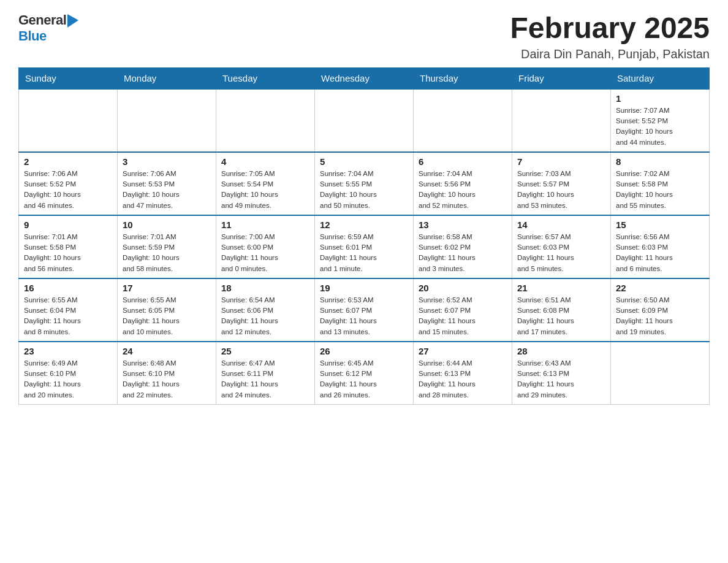  I want to click on day-number: 19, so click(364, 288).